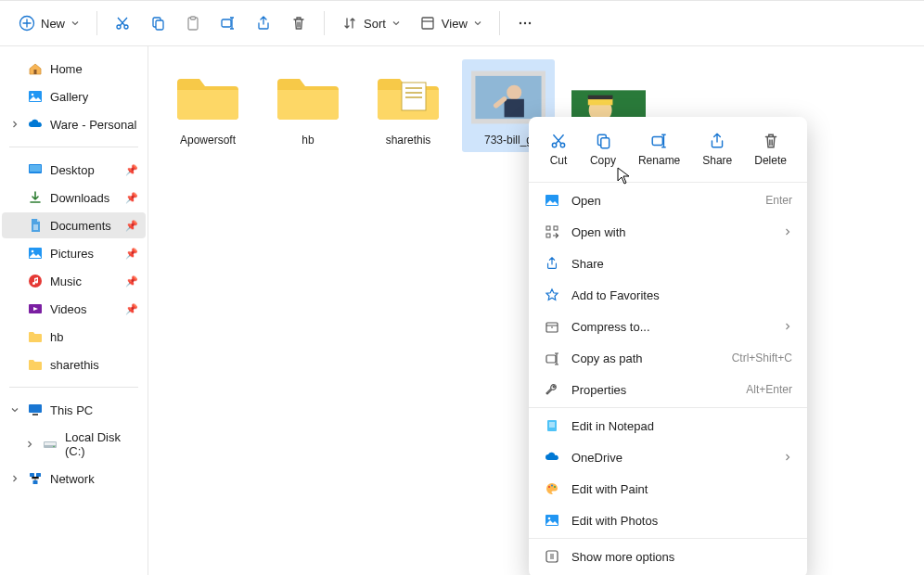 The width and height of the screenshot is (924, 575). What do you see at coordinates (668, 263) in the screenshot?
I see `ctx-share2: Share` at bounding box center [668, 263].